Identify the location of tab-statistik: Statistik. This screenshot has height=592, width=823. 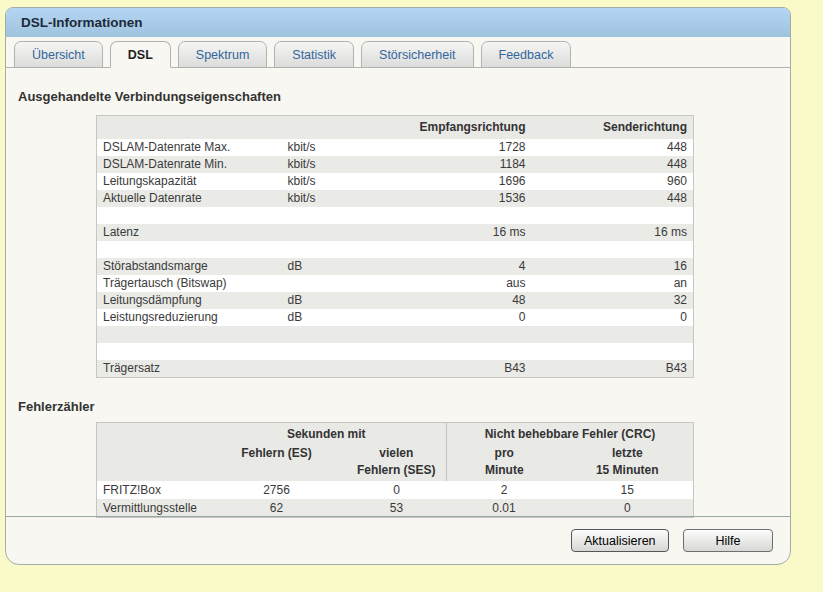
(314, 54).